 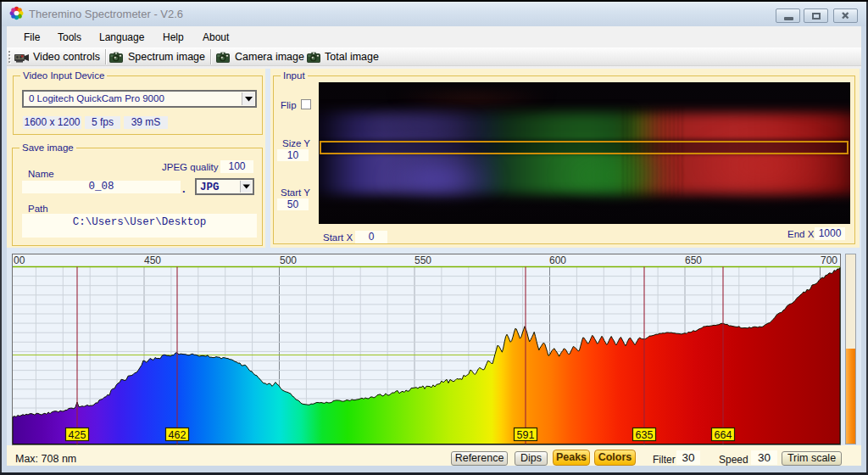 I want to click on svg-text: 664, so click(x=724, y=435).